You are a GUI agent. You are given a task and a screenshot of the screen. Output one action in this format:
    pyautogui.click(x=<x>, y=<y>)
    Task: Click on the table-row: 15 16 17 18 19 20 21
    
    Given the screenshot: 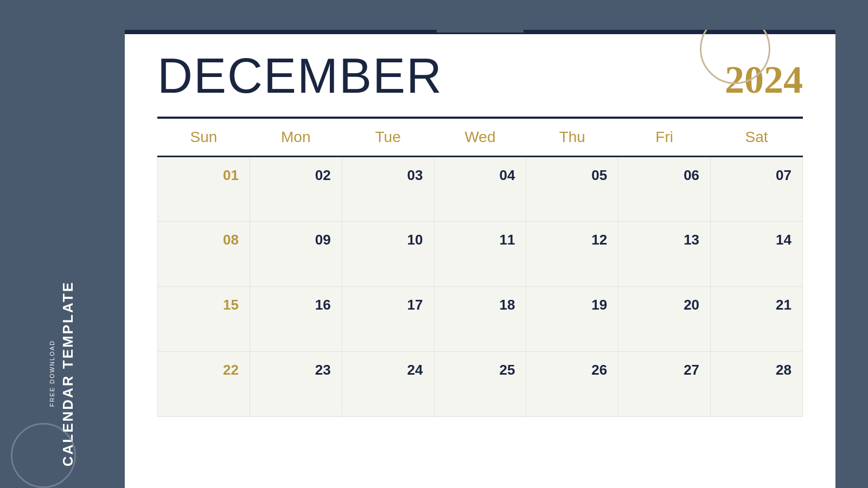 What is the action you would take?
    pyautogui.click(x=481, y=319)
    